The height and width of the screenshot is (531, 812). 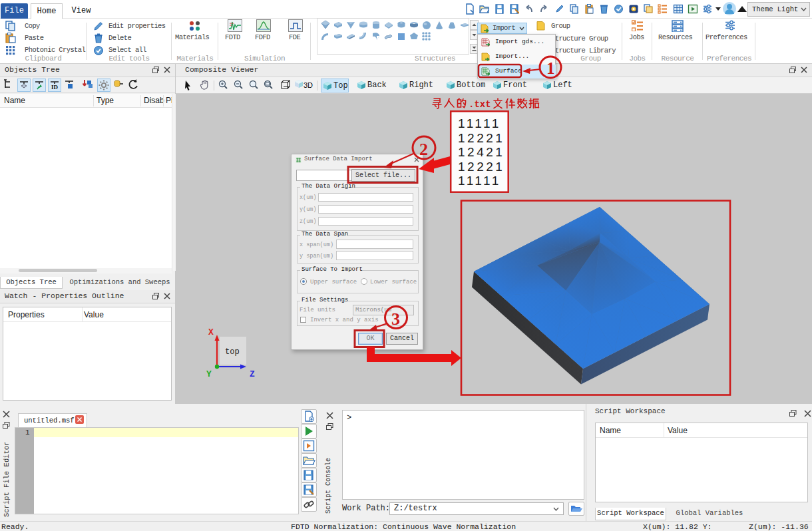 What do you see at coordinates (55, 87) in the screenshot?
I see `svg-text: ID` at bounding box center [55, 87].